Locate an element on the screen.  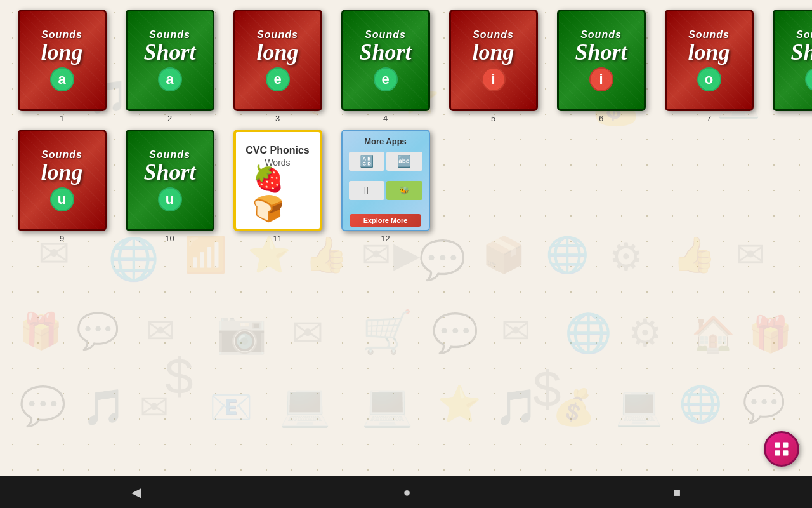
navigation-bar: ◀ ● ■ is located at coordinates (406, 492).